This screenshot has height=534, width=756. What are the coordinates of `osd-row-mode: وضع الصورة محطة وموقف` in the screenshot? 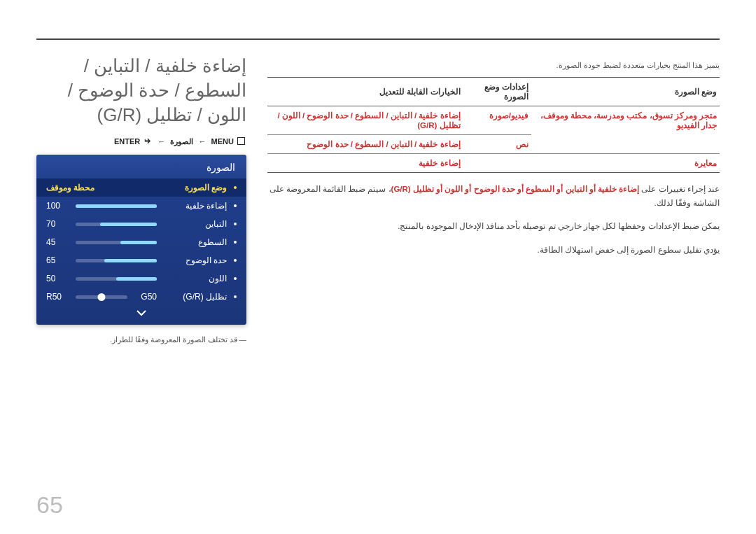 It's located at (141, 188).